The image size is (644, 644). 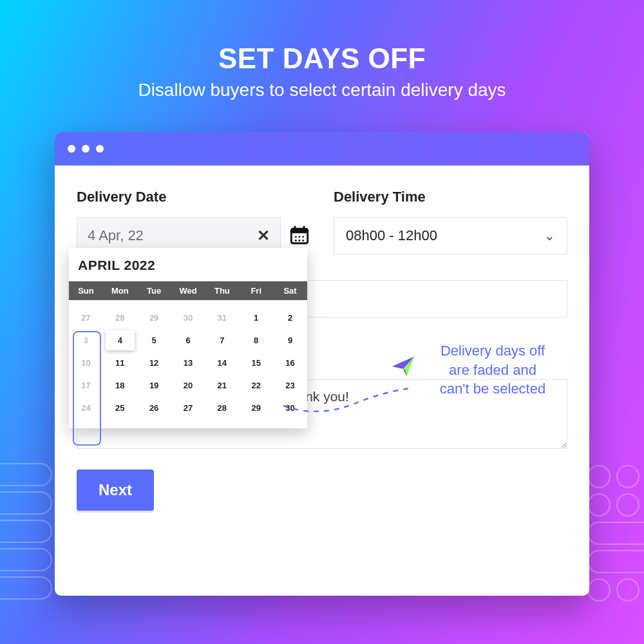 I want to click on calendar-day: 31, so click(x=222, y=318).